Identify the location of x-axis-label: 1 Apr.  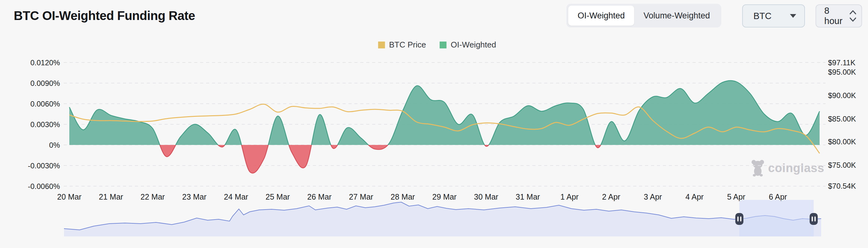
(569, 197).